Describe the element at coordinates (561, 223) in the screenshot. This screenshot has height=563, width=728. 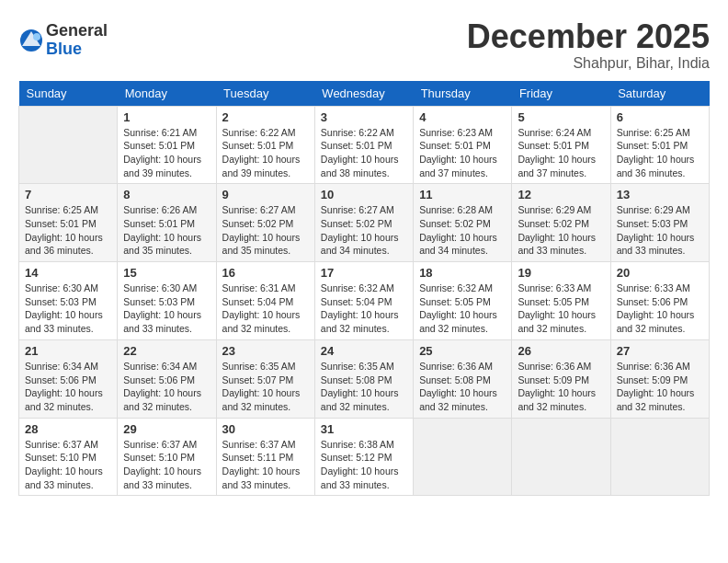
I see `calendar-cell: 12Sunrise: 6:29 AMSunset: 5:02 PMDayligh…` at that location.